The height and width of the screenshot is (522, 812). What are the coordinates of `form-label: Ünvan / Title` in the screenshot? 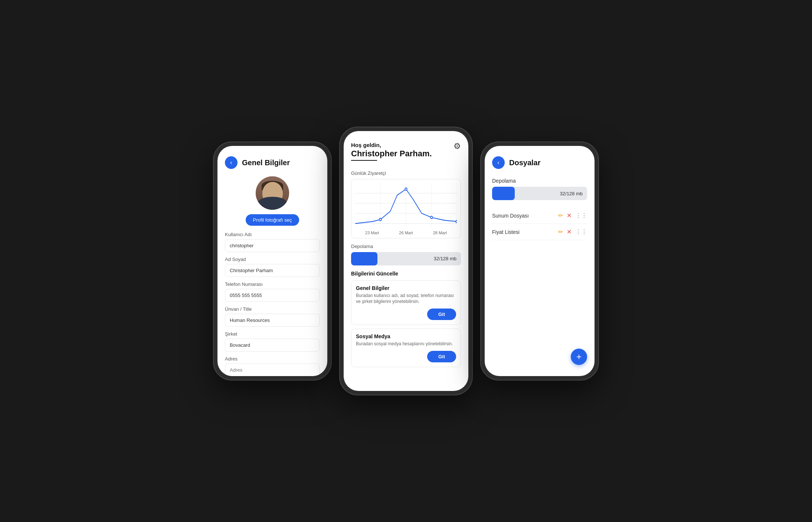 It's located at (272, 309).